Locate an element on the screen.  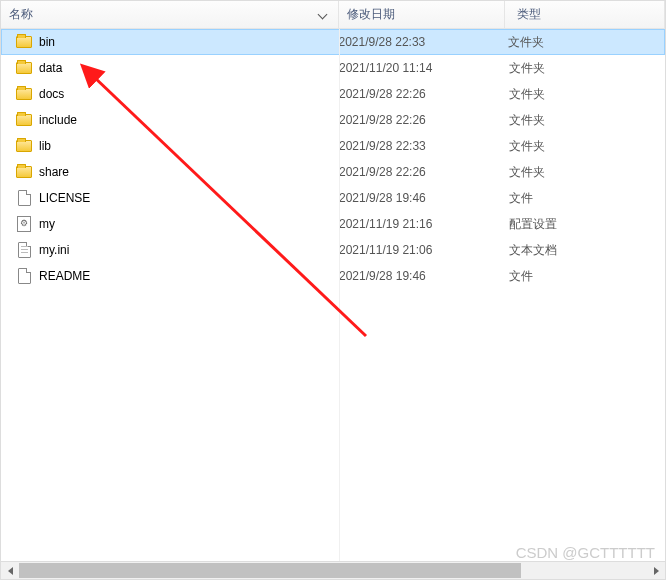
file-name-label: lib is located at coordinates (45, 146).